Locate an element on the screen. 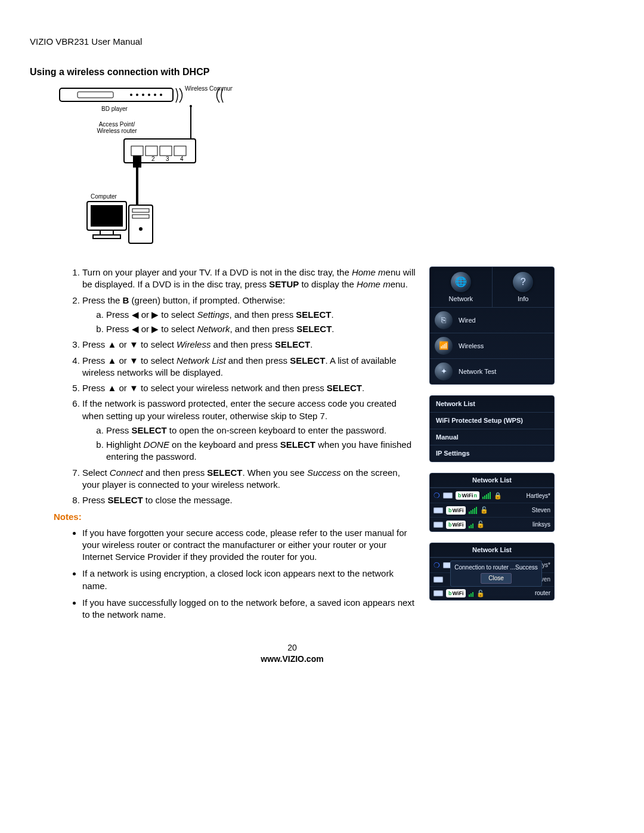 Image resolution: width=644 pixels, height=833 pixels. section-title: Using a wireless connection with DHCP is located at coordinates (292, 72).